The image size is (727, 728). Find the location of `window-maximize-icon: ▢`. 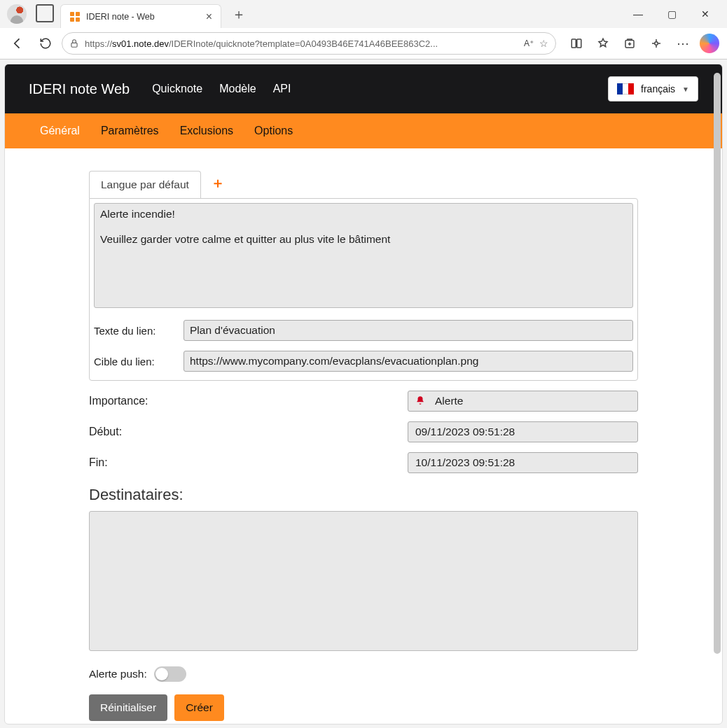

window-maximize-icon: ▢ is located at coordinates (672, 14).